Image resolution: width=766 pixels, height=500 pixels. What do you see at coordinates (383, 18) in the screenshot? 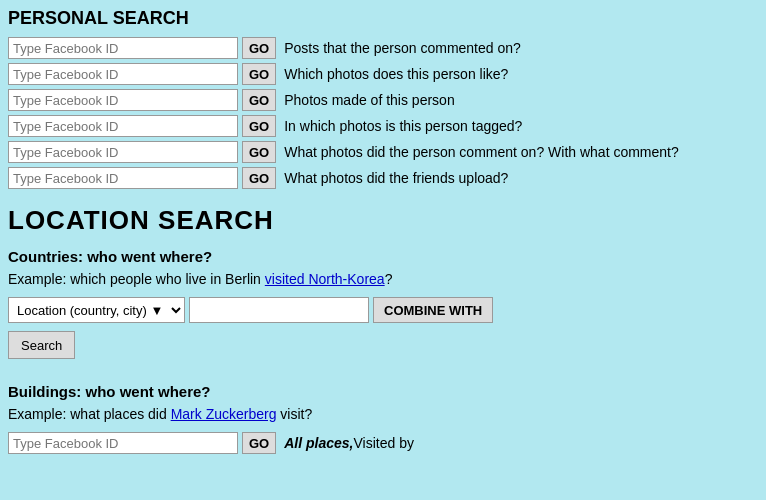
I see `personal-search-title: PERSONAL SEARCH` at bounding box center [383, 18].